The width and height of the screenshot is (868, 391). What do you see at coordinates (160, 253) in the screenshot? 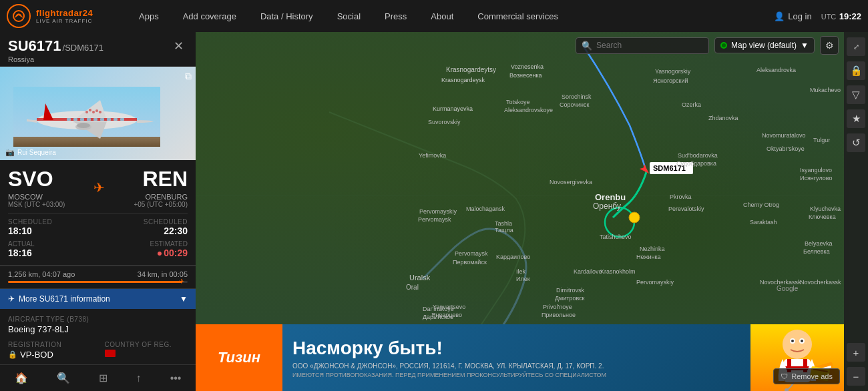
I see `delay-indicator: ●` at bounding box center [160, 253].